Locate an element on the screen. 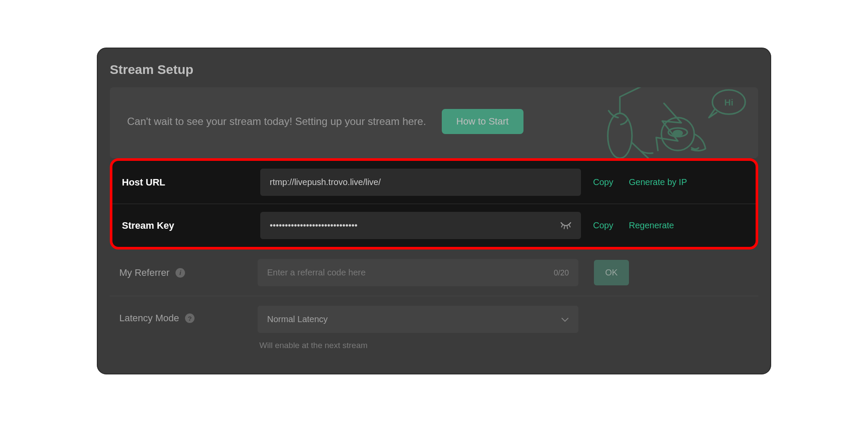  host-url-label: Host URL is located at coordinates (144, 182).